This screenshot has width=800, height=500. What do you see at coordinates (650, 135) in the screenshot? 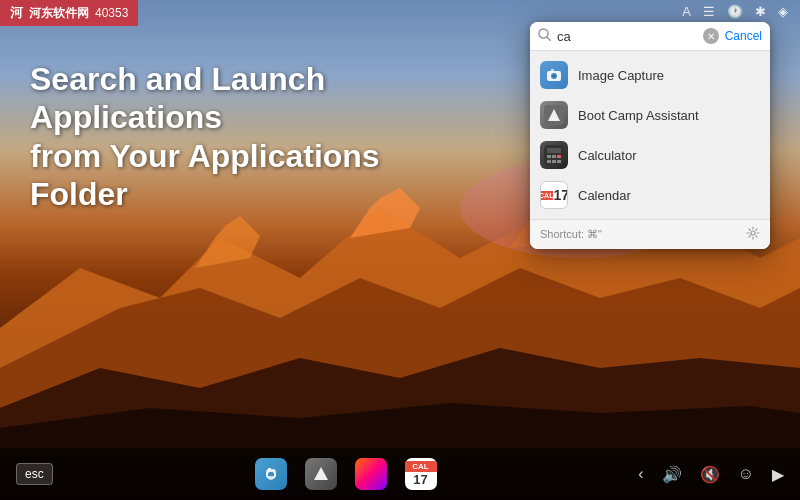
I see `search-results-list: Image Capture Boot Camp Assistant` at bounding box center [650, 135].